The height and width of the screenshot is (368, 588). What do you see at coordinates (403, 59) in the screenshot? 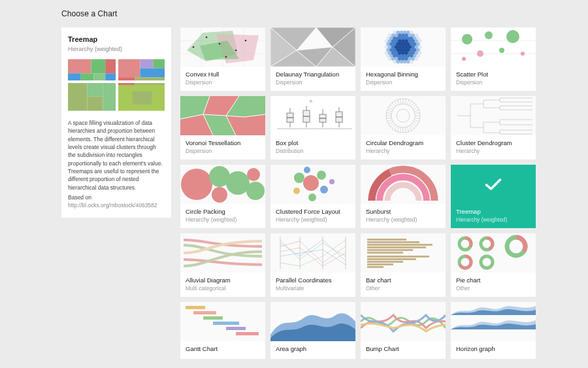
I see `chart-card-hexbin: Hexagonal BinningDispersion` at bounding box center [403, 59].